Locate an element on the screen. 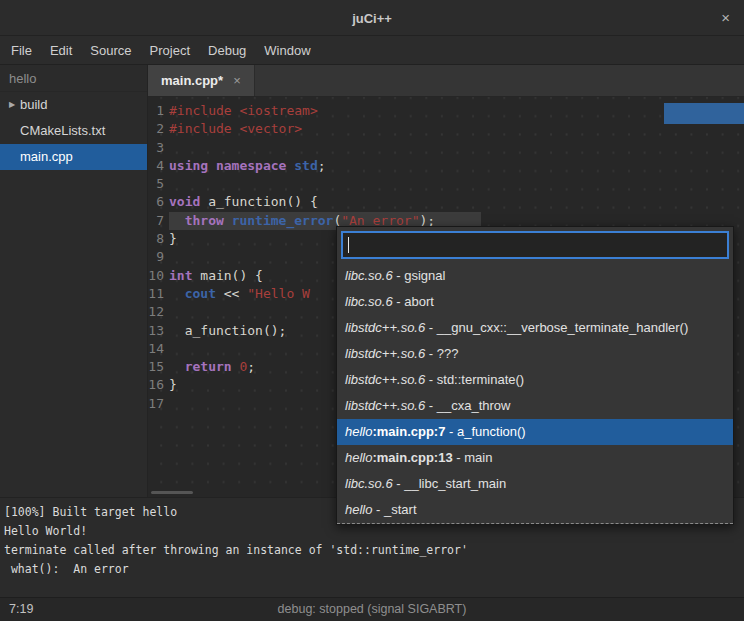  code-text: using namespace std; is located at coordinates (248, 166).